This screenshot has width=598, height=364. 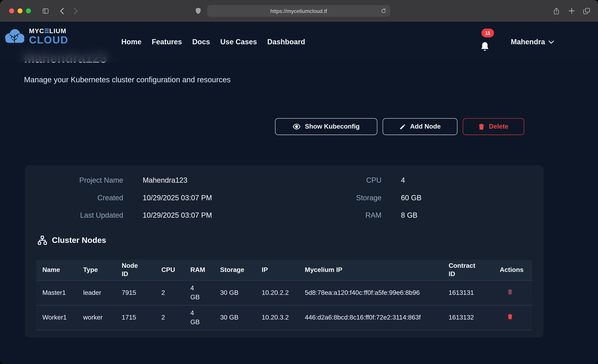 I want to click on table-row: Master1 leader 7915 2 4 GB 30 GB 10.20.2…, so click(x=284, y=293).